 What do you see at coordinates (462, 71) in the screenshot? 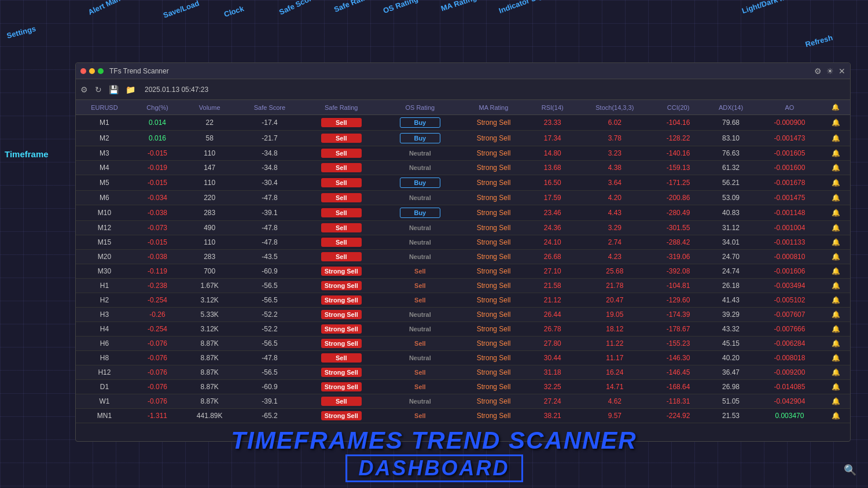
I see `window-title: TFs Trend Scanner` at bounding box center [462, 71].